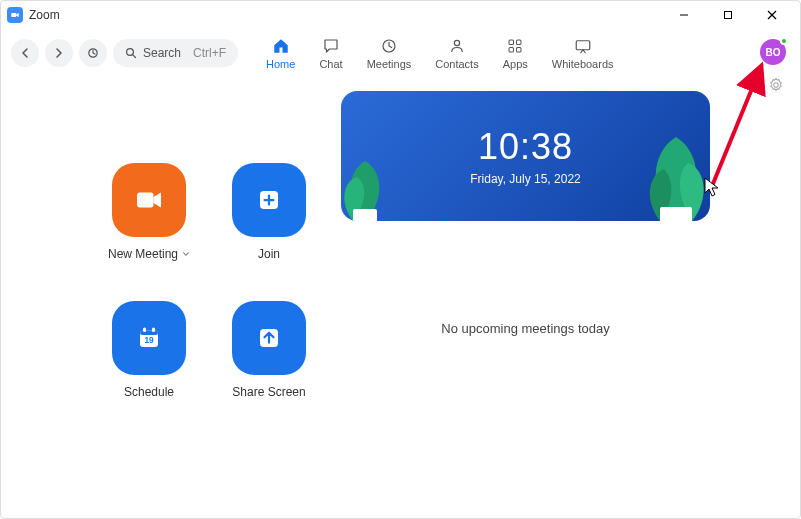  Describe the element at coordinates (176, 53) in the screenshot. I see `search-input: Search Ctrl+F` at that location.